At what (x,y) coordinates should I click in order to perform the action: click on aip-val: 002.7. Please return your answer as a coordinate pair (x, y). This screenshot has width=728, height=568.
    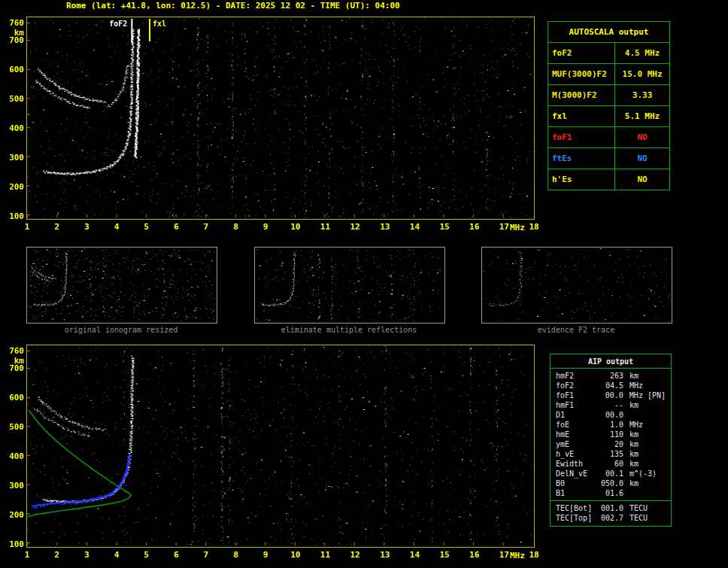
    Looking at the image, I should click on (612, 518).